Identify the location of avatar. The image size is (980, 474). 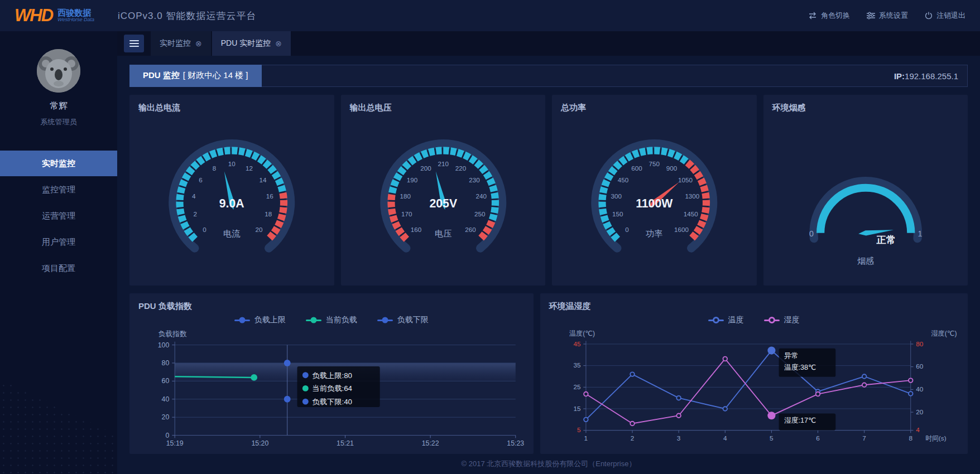
(59, 71).